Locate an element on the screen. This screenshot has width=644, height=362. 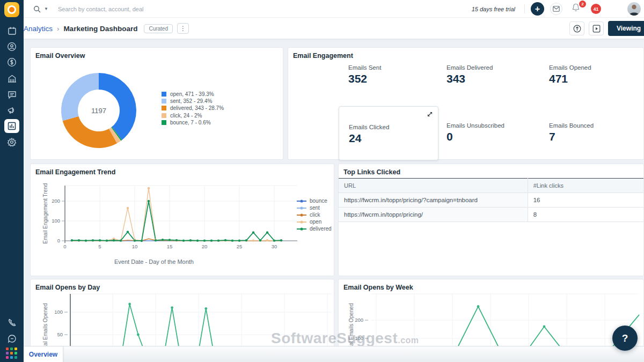
help-button: ? is located at coordinates (625, 338).